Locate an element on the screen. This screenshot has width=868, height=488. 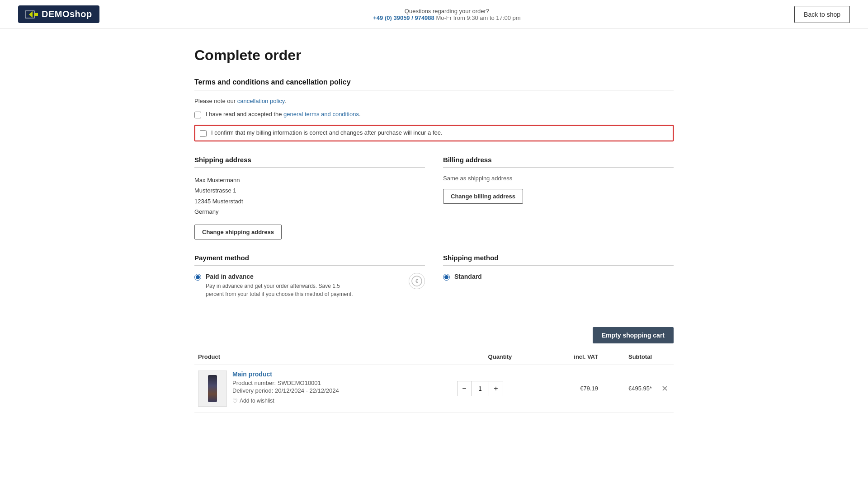
col-product: Product is located at coordinates (324, 357).